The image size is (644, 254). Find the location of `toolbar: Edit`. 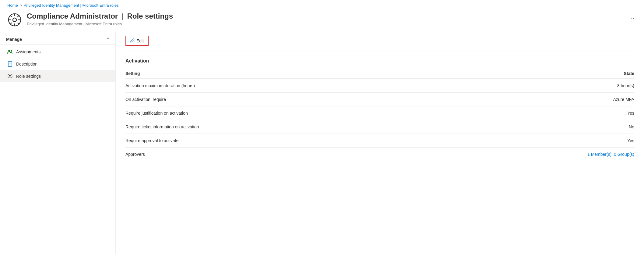

toolbar: Edit is located at coordinates (380, 41).